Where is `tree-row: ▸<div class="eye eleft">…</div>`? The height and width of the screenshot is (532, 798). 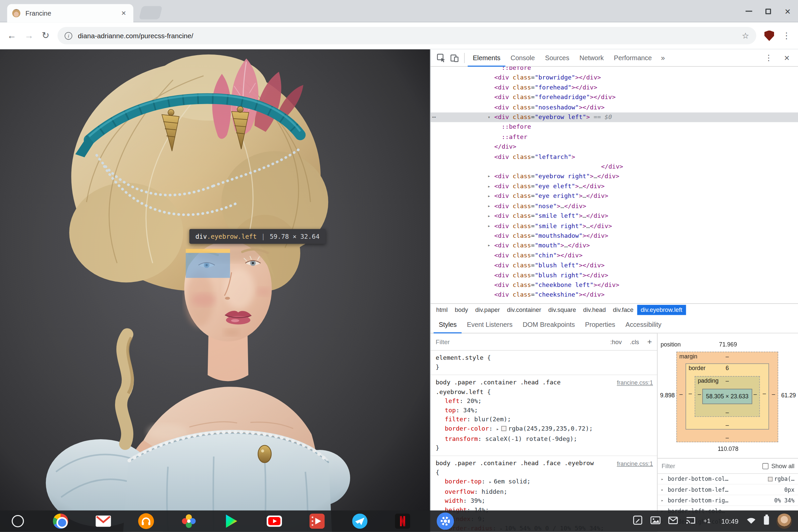 tree-row: ▸<div class="eye eleft">…</div> is located at coordinates (614, 187).